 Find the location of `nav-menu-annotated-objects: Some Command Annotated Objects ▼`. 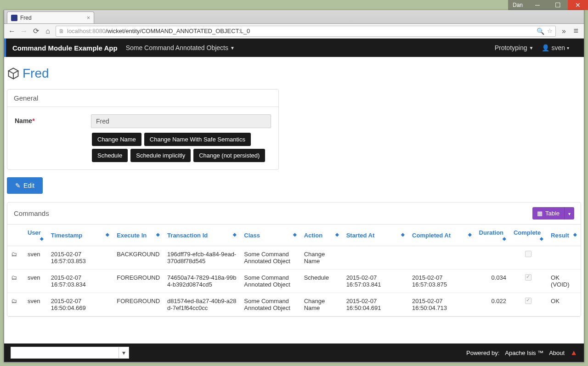

nav-menu-annotated-objects: Some Command Annotated Objects ▼ is located at coordinates (180, 48).